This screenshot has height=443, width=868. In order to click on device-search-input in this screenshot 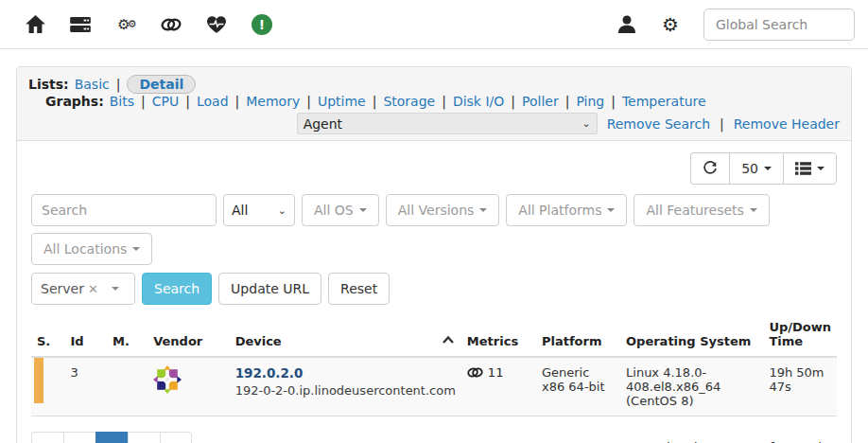, I will do `click(124, 210)`.